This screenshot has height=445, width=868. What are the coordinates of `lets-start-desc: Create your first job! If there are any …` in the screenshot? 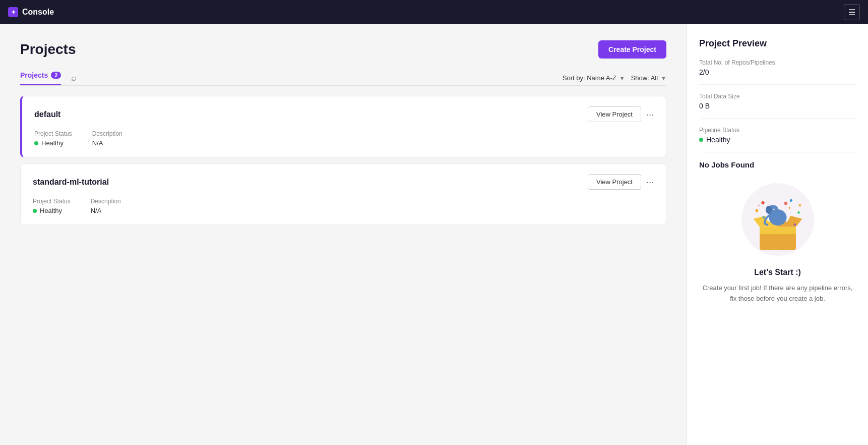 It's located at (777, 294).